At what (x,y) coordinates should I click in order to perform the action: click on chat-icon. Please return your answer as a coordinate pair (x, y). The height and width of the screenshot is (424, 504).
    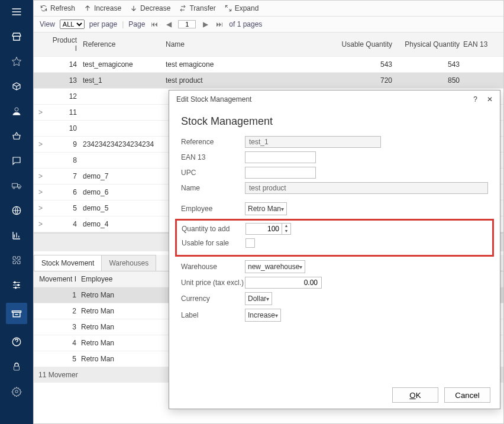
    Looking at the image, I should click on (17, 161).